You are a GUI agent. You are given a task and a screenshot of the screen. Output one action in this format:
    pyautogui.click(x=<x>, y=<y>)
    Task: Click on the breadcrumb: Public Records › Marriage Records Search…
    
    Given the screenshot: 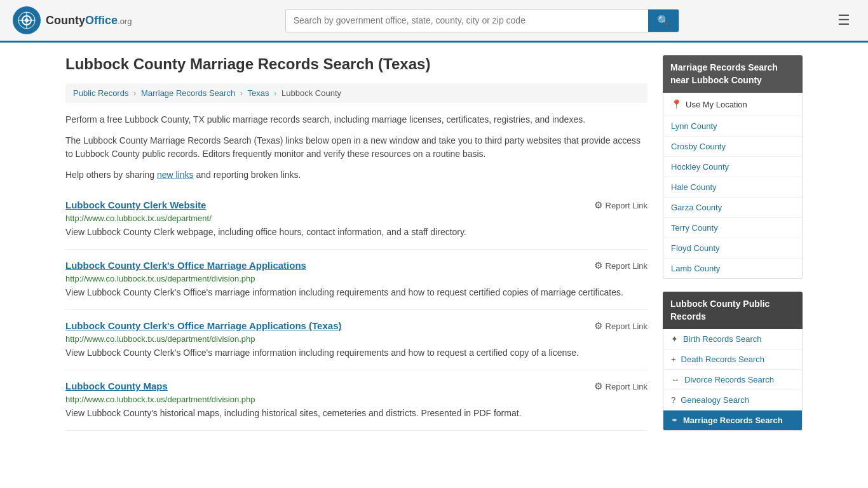 What is the action you would take?
    pyautogui.click(x=356, y=93)
    